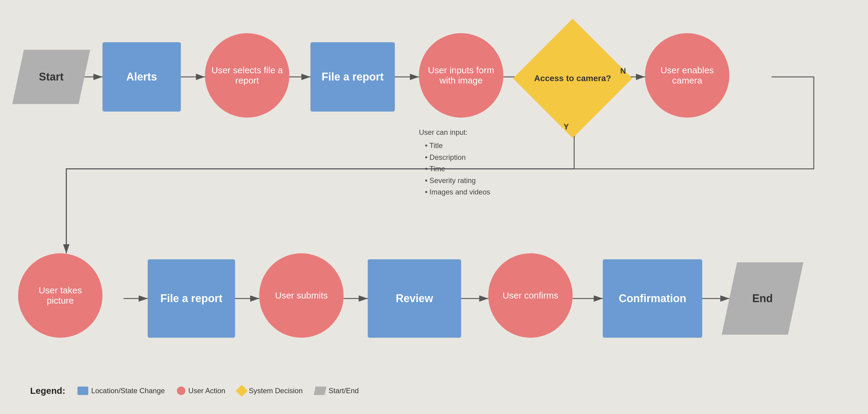 Image resolution: width=868 pixels, height=414 pixels. Describe the element at coordinates (247, 76) in the screenshot. I see `user-selects-node: User selects file a report` at that location.